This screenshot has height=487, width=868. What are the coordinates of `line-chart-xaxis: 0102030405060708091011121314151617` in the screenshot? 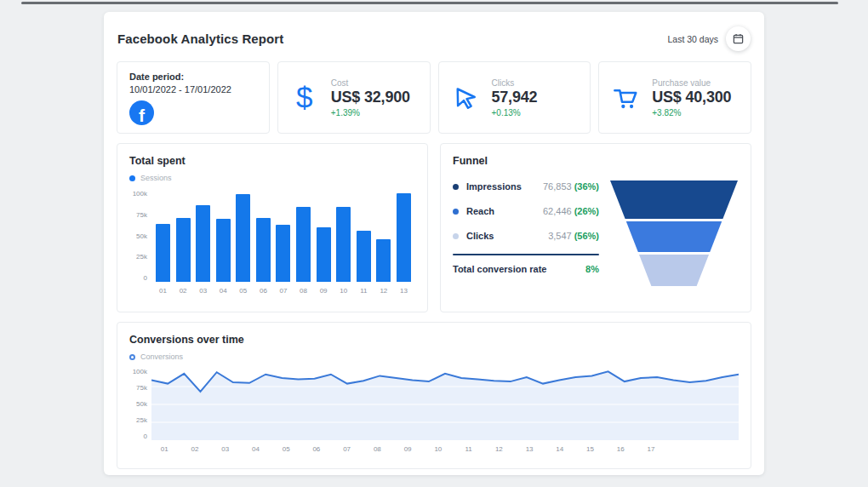 It's located at (445, 450).